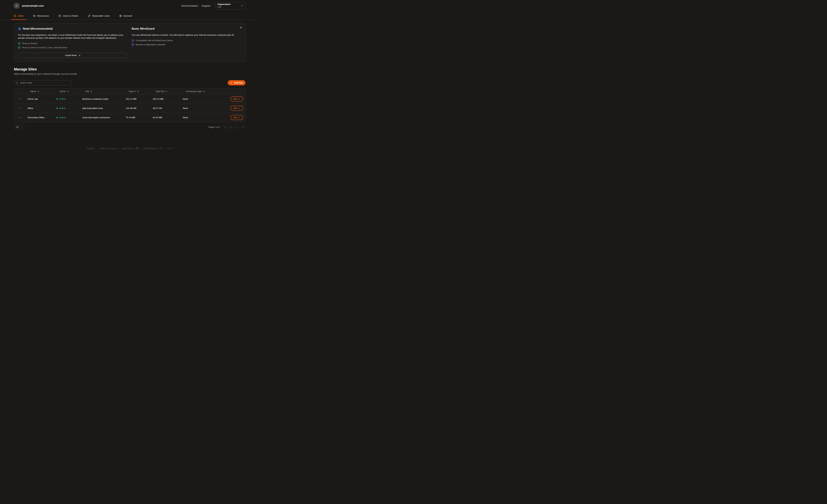  Describe the element at coordinates (120, 16) in the screenshot. I see `gear-icon` at that location.